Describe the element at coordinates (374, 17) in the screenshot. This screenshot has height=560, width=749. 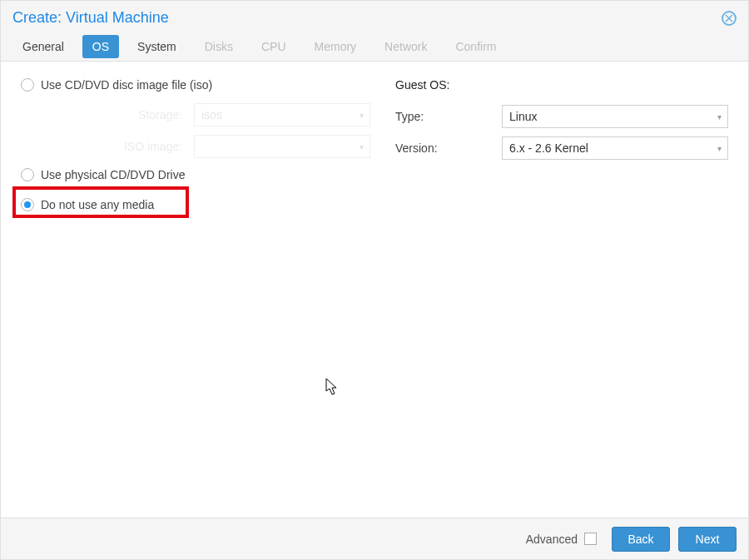
I see `titlebar: Create: Virtual Machine` at that location.